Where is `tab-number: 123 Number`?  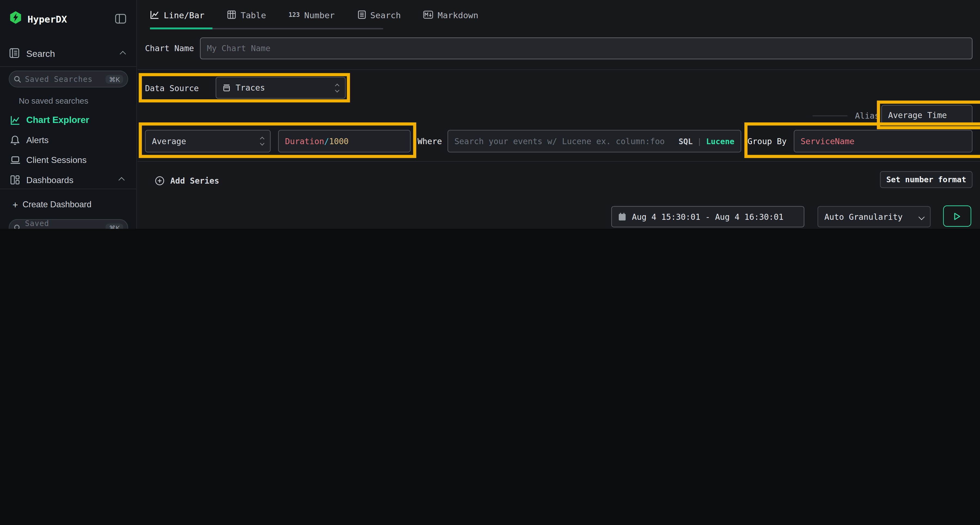 tab-number: 123 Number is located at coordinates (312, 15).